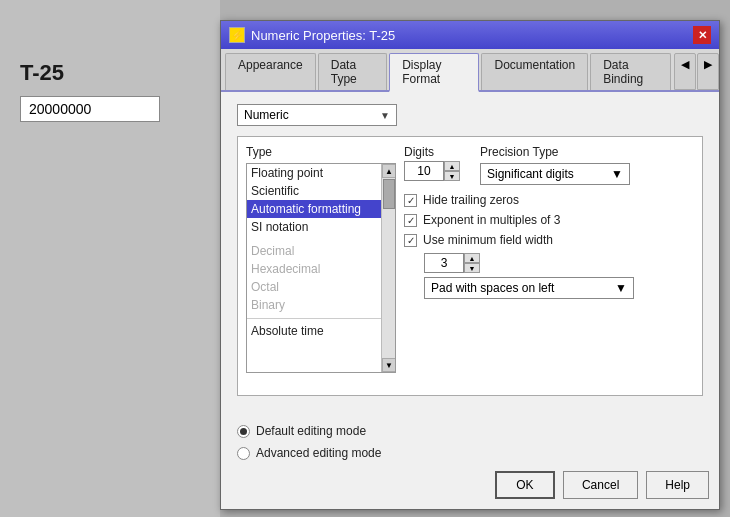 The height and width of the screenshot is (517, 730). What do you see at coordinates (432, 171) in the screenshot?
I see `digits-spinner: ▲ ▼` at bounding box center [432, 171].